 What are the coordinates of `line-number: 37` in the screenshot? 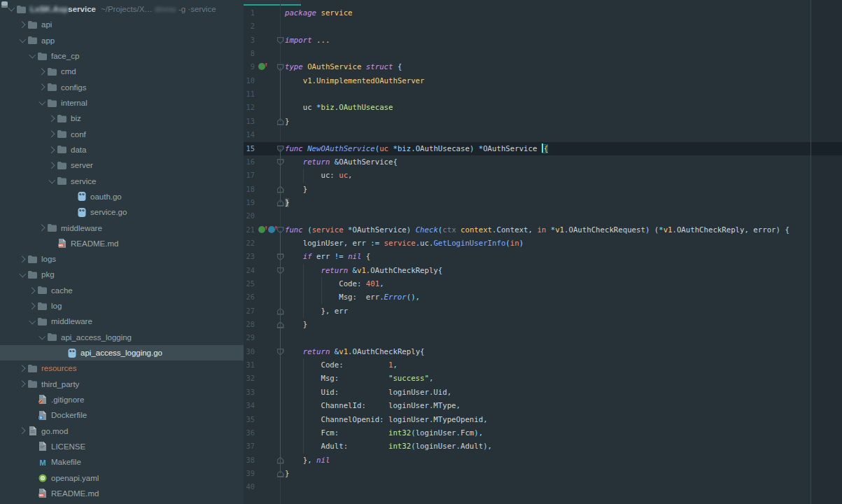 It's located at (249, 447).